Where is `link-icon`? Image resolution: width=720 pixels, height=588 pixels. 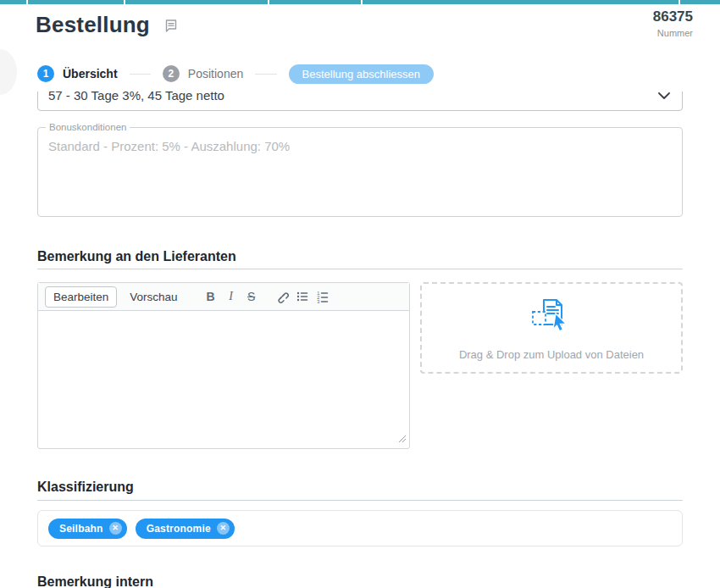 link-icon is located at coordinates (282, 297).